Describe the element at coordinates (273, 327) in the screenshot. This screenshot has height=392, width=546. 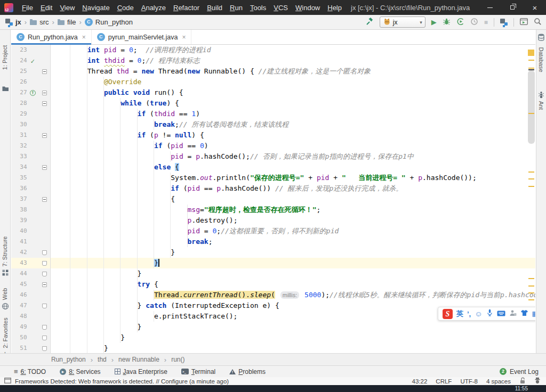
I see `code-line-49: 49}` at that location.